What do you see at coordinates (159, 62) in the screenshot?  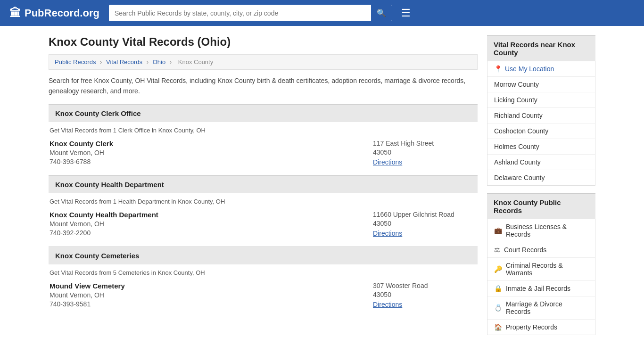 I see `breadcrumb-ohio: Ohio` at bounding box center [159, 62].